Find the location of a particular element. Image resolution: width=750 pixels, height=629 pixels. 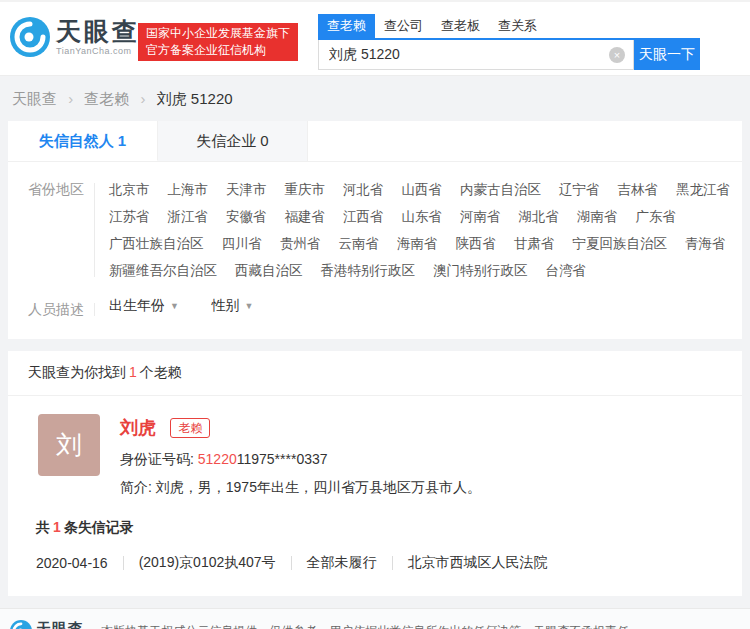

record-status: 全部未履行 is located at coordinates (342, 563).